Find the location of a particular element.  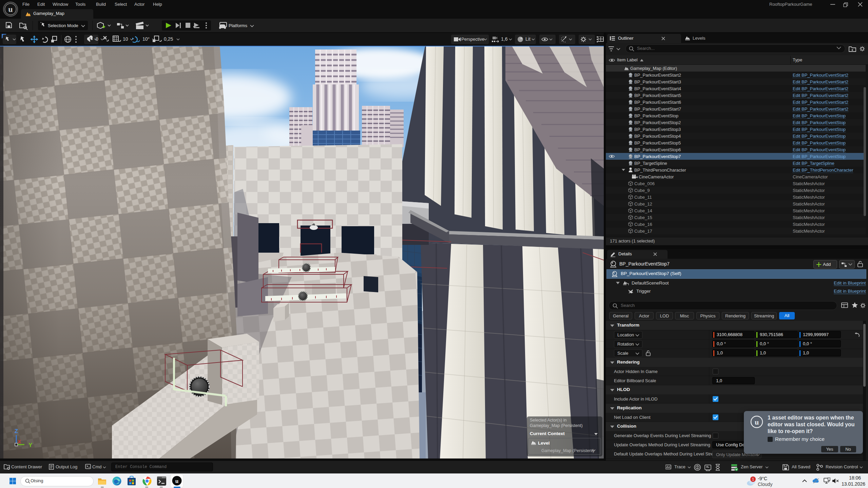

svg-text: Selected Actor(s) in is located at coordinates (548, 420).